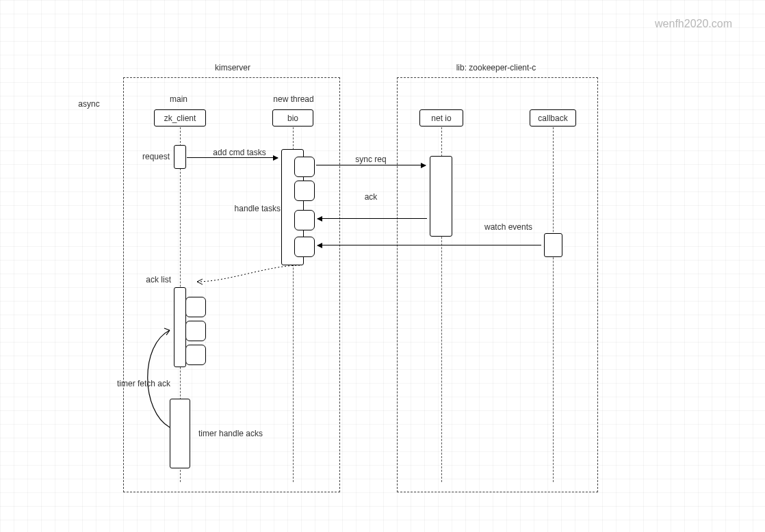 This screenshot has width=765, height=532. What do you see at coordinates (239, 434) in the screenshot?
I see `label-timer-handle: timer handle acks` at bounding box center [239, 434].